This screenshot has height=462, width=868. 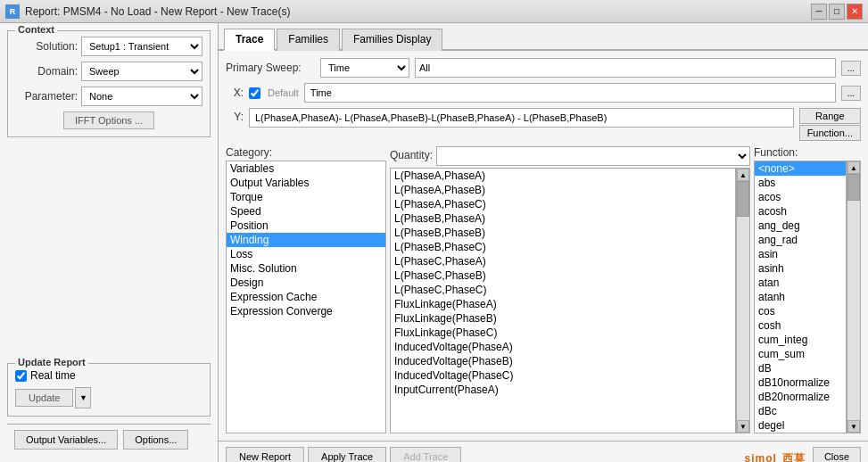 I want to click on list-item: Expression Converge, so click(x=306, y=311).